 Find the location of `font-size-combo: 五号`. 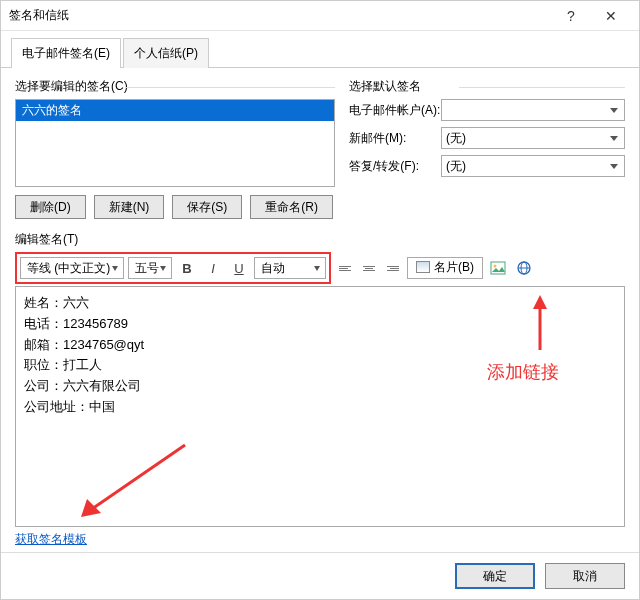

font-size-combo: 五号 is located at coordinates (150, 268).